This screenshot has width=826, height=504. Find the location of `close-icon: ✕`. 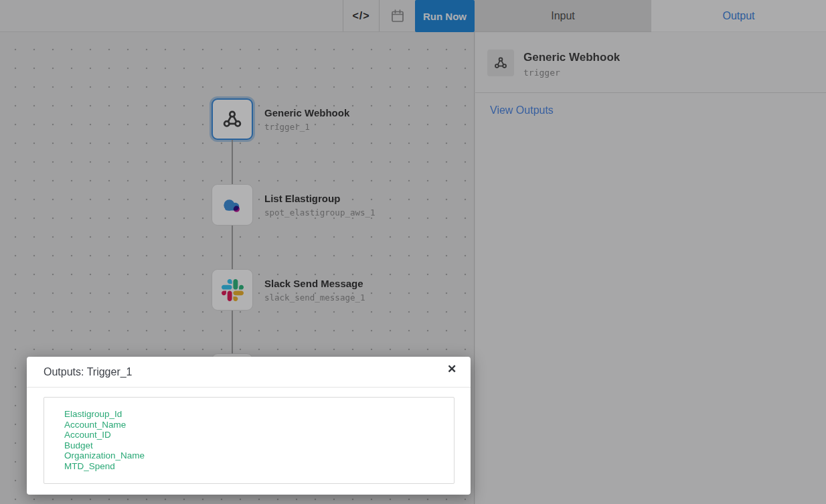

close-icon: ✕ is located at coordinates (452, 369).